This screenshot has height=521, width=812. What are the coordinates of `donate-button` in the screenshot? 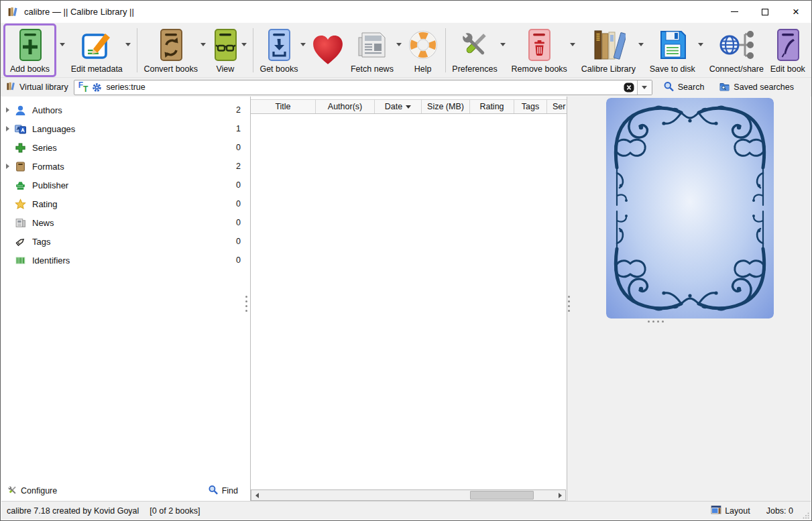 It's located at (328, 50).